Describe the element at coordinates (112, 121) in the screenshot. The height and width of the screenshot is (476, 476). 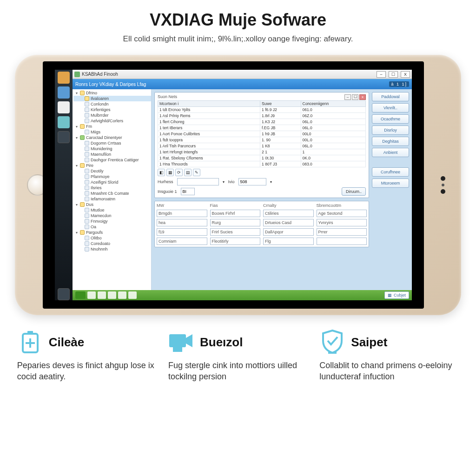
I see `tree-node: Aelvighild/Corlers` at that location.